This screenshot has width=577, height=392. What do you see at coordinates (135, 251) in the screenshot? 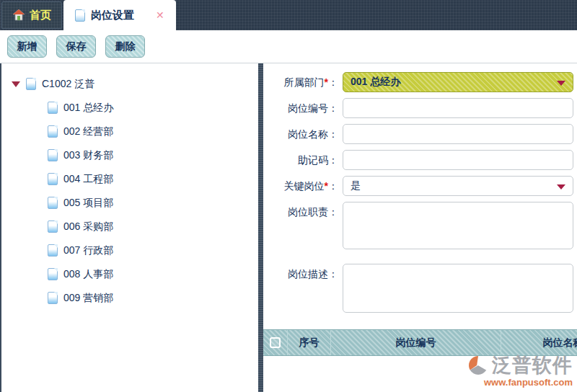
I see `tree-node-dept: 007 行政部` at bounding box center [135, 251].